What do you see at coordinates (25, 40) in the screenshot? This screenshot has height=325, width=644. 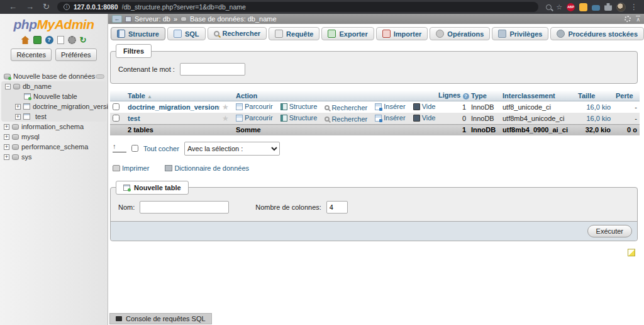 I see `home-icon` at bounding box center [25, 40].